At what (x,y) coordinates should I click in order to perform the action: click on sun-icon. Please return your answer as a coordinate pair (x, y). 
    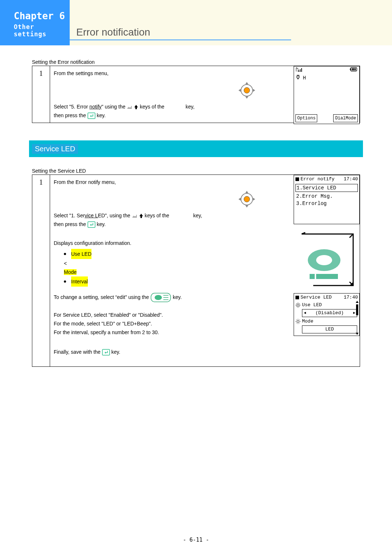
    Looking at the image, I should click on (298, 305).